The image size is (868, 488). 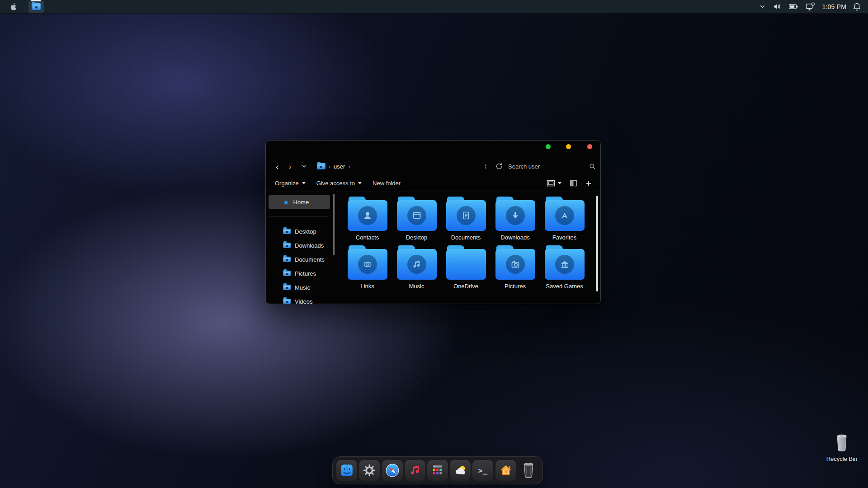 What do you see at coordinates (777, 6) in the screenshot?
I see `volume-icon` at bounding box center [777, 6].